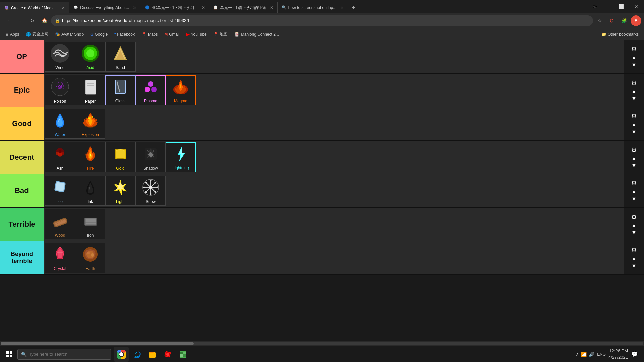  What do you see at coordinates (32, 21) in the screenshot?
I see `reload-button: ↻` at bounding box center [32, 21].